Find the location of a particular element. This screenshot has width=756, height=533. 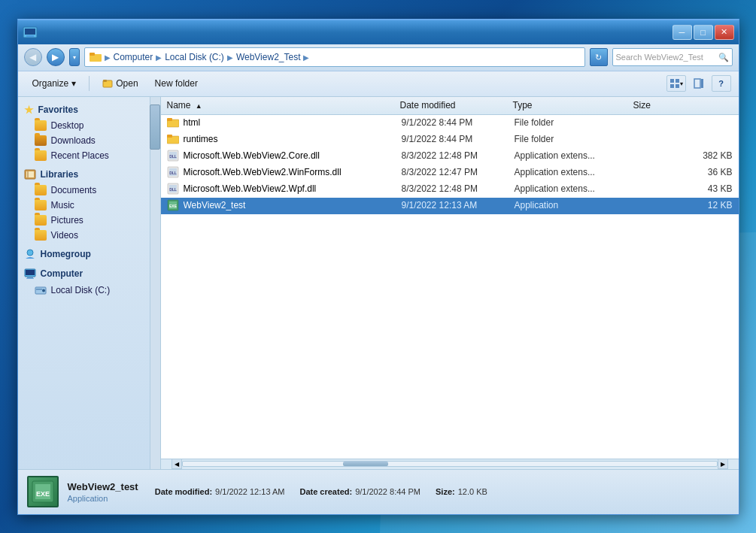

file-size: 43 KB is located at coordinates (684, 189).